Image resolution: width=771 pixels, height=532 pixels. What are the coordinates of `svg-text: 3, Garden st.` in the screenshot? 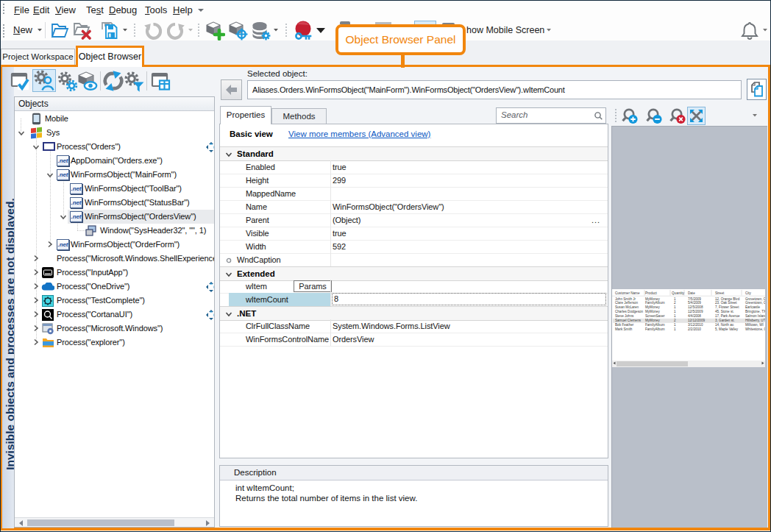 It's located at (725, 321).